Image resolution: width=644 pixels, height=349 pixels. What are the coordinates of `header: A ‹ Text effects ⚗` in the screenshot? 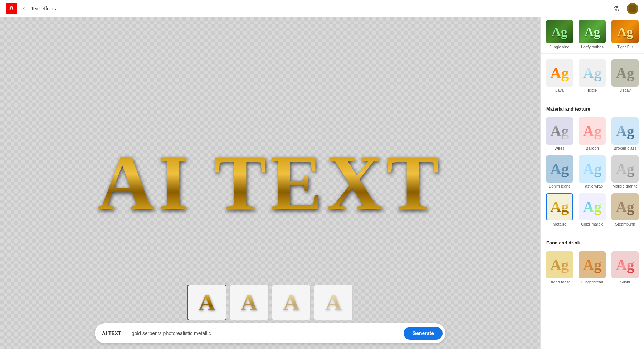 It's located at (322, 9).